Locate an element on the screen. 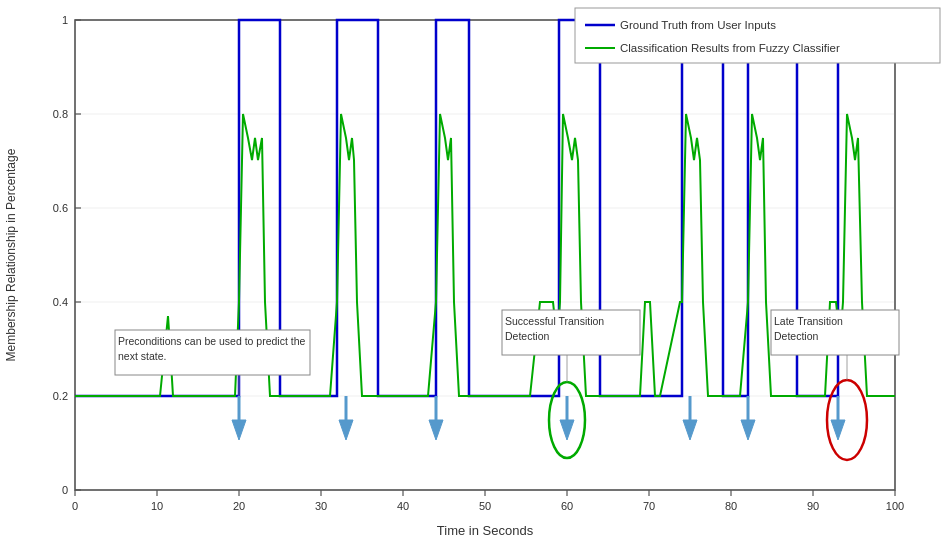 The image size is (951, 558). preconditions-text-2: next state. is located at coordinates (142, 356).